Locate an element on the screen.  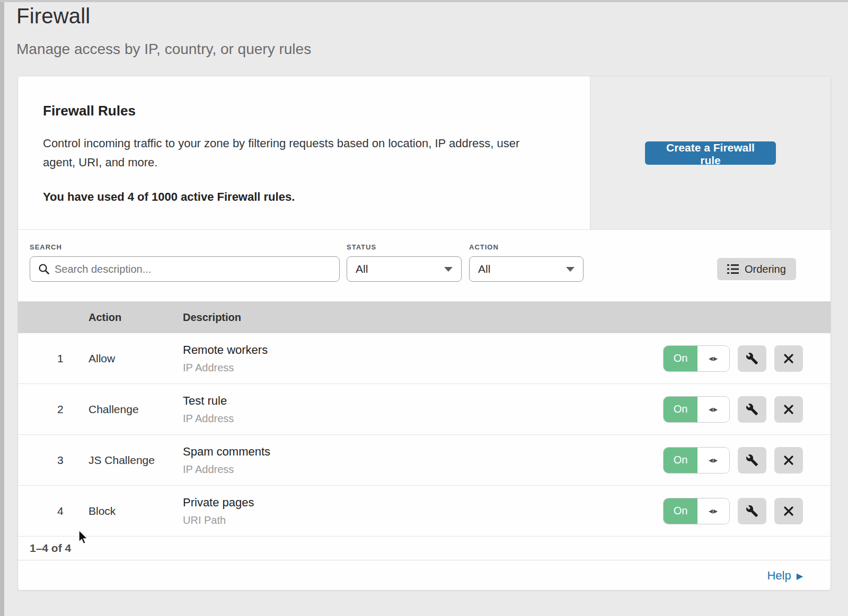
help-link: Help ▶ is located at coordinates (785, 576).